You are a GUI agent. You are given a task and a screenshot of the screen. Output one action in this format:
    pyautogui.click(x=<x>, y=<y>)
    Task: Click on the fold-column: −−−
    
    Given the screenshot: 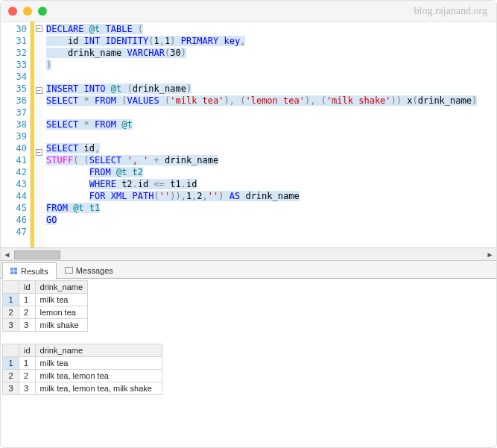 What is the action you would take?
    pyautogui.click(x=39, y=134)
    